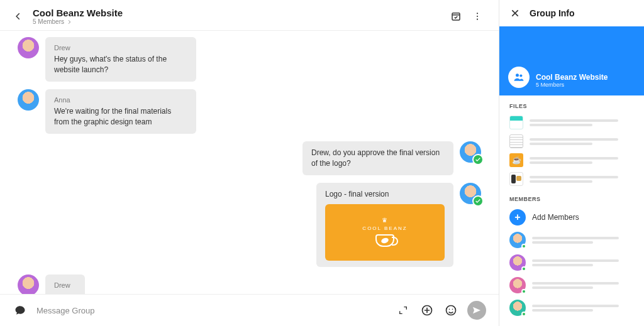 This screenshot has height=326, width=644. Describe the element at coordinates (572, 13) in the screenshot. I see `info-header: Group Info` at that location.